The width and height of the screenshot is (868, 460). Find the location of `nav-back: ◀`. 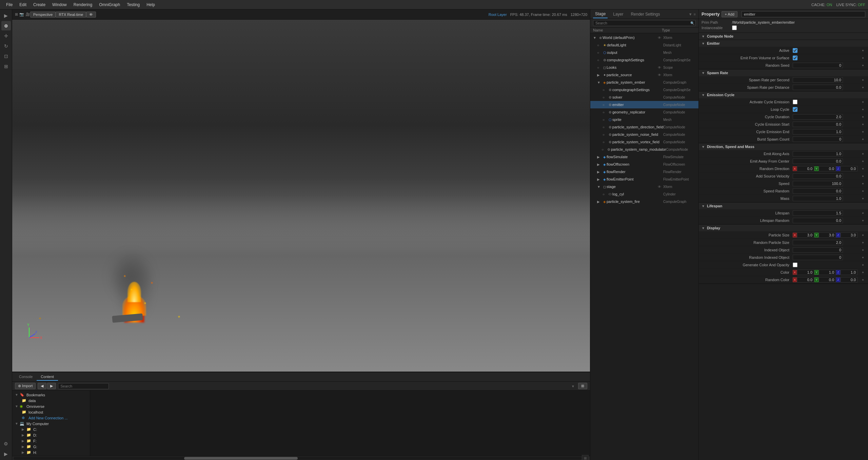

nav-back: ◀ is located at coordinates (42, 386).